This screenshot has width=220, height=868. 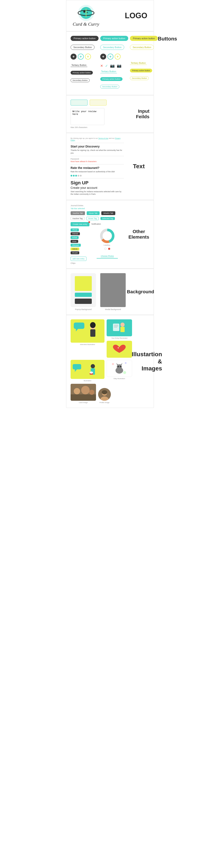 I want to click on add-button-teal-2: +, so click(x=111, y=57).